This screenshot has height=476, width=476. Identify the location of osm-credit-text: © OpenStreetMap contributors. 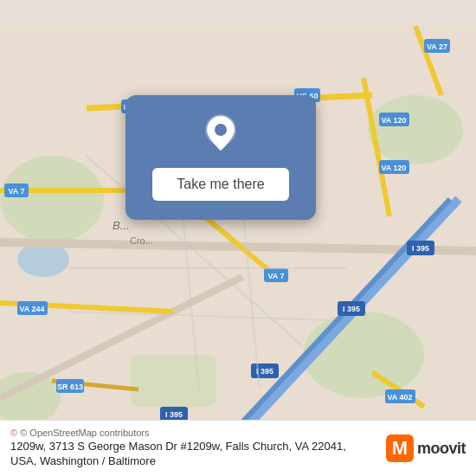
(85, 433).